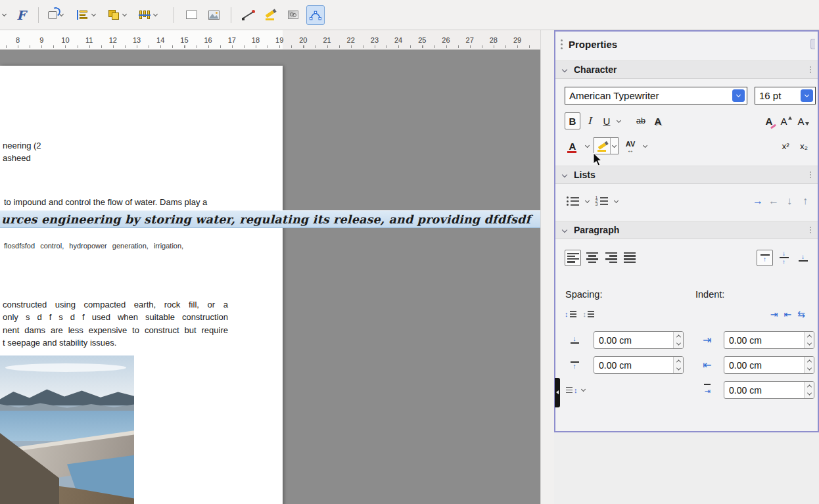 This screenshot has width=819, height=504. I want to click on underline-button: U, so click(607, 121).